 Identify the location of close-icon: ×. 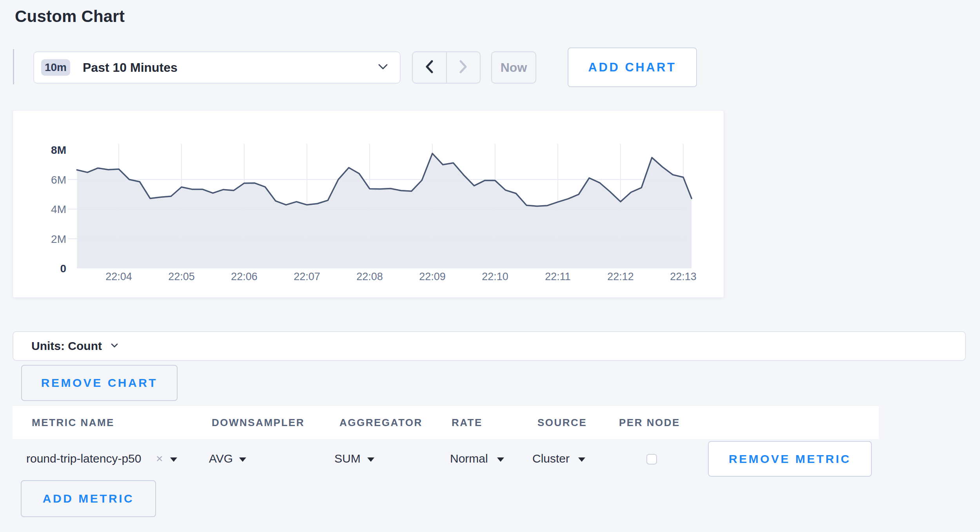
(160, 459).